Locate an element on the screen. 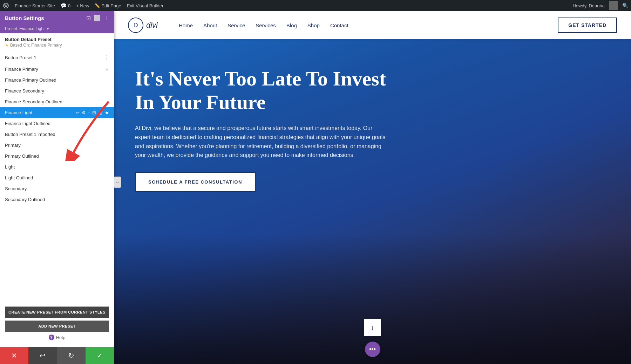 This screenshot has height=364, width=631. nav-service: Service is located at coordinates (236, 25).